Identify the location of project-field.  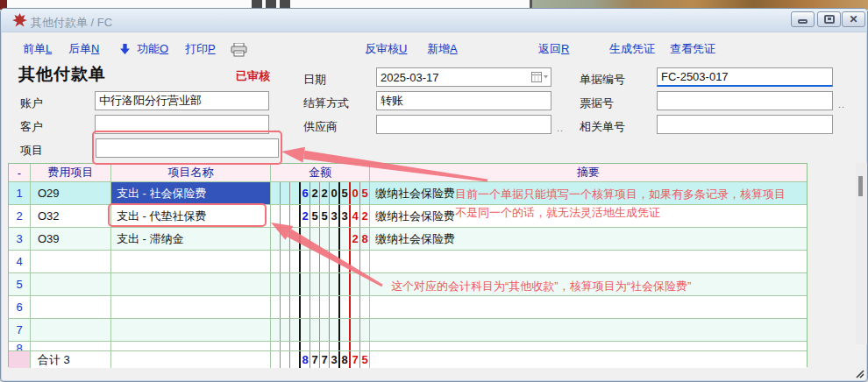
(188, 148).